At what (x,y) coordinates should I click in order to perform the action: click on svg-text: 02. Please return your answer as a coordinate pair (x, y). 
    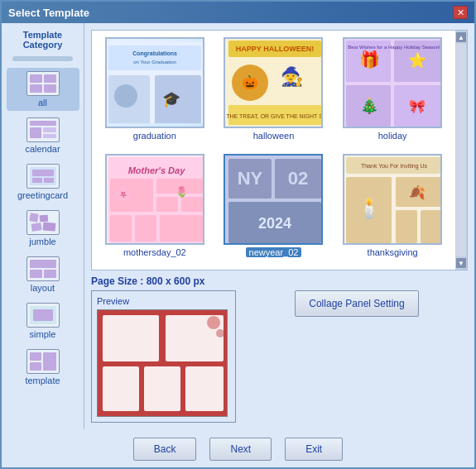
    Looking at the image, I should click on (298, 179).